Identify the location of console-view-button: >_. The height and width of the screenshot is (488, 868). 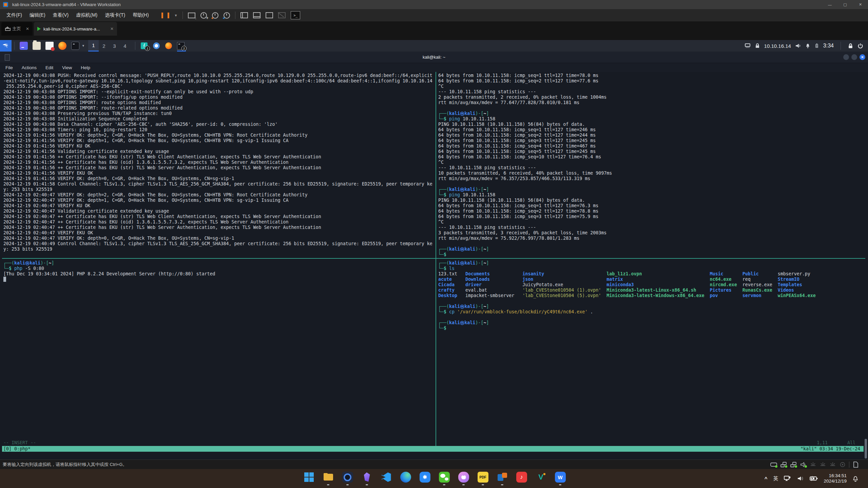
(295, 15).